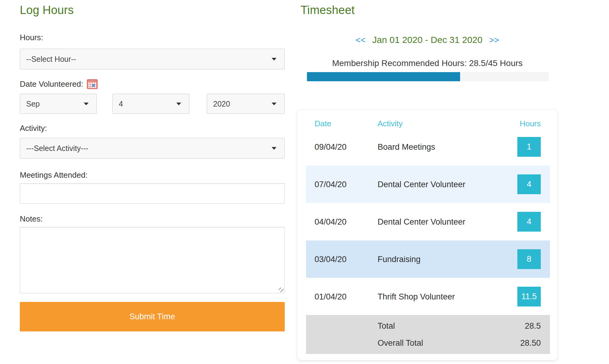  I want to click on day-select: 4, so click(151, 104).